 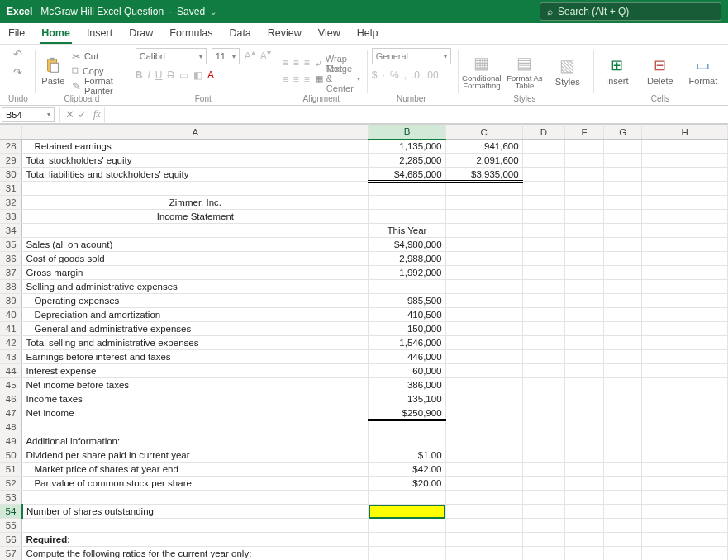 What do you see at coordinates (12, 357) in the screenshot?
I see `row-header: 43` at bounding box center [12, 357].